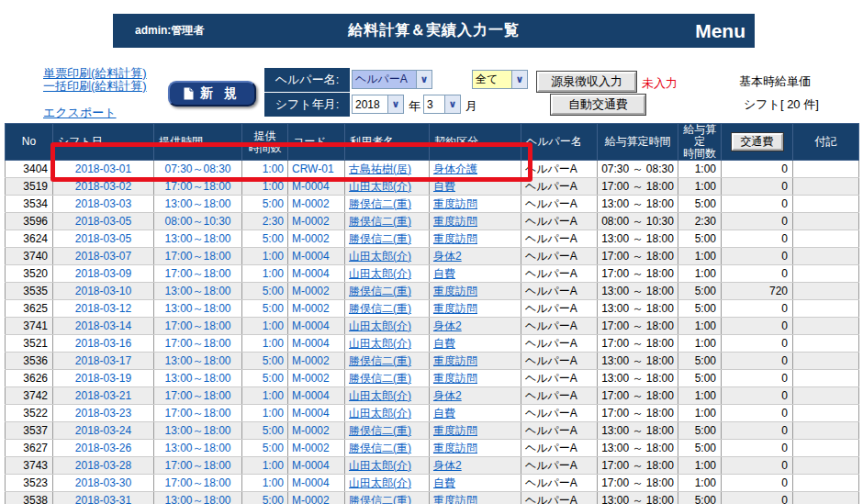 The image size is (863, 504). Describe the element at coordinates (80, 113) in the screenshot. I see `export-link: エクスポート` at that location.